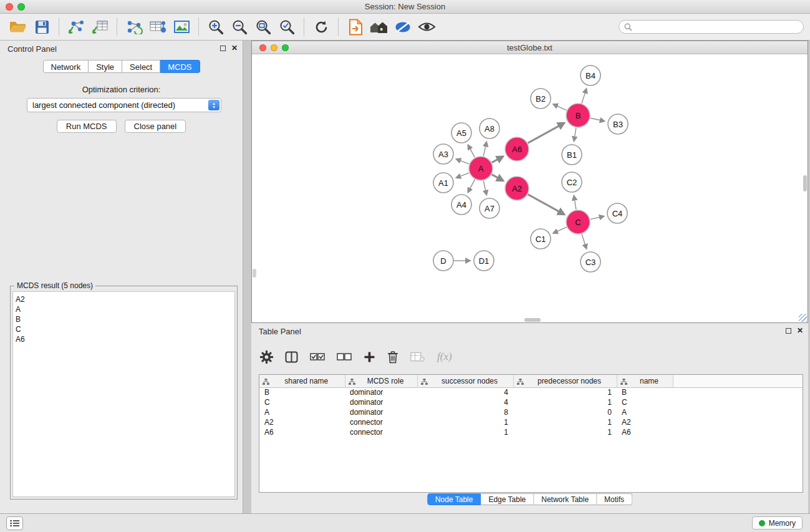 The width and height of the screenshot is (810, 532). Describe the element at coordinates (125, 309) in the screenshot. I see `result-item: A` at that location.